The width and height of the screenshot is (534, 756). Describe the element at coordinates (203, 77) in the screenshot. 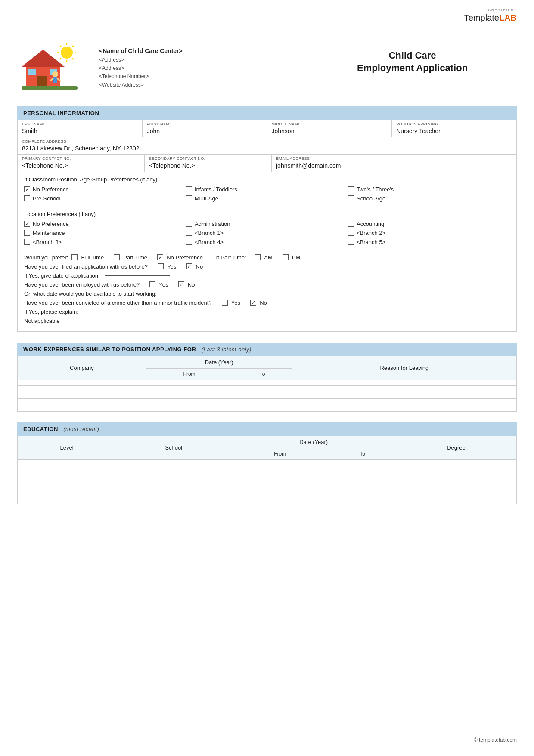

I see `org-phone: <Telephone Number>` at that location.